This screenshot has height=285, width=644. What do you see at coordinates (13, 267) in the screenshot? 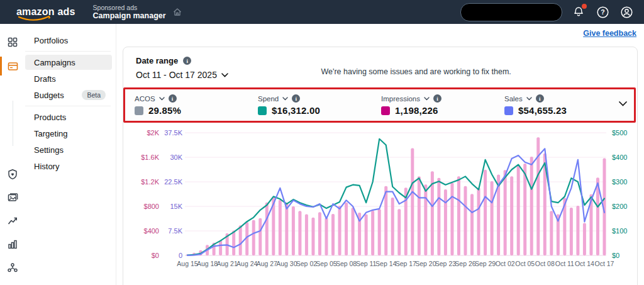
I see `rail-item-workflows` at bounding box center [13, 267].